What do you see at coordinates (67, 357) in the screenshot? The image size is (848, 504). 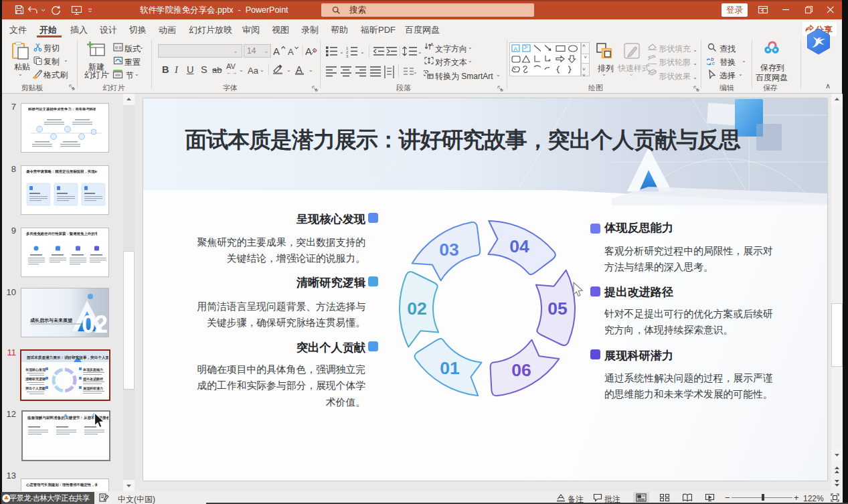 I see `svg-text: 面试本质是潜力展示：讲好研究故事，突出个人贡献与反思` at bounding box center [67, 357].